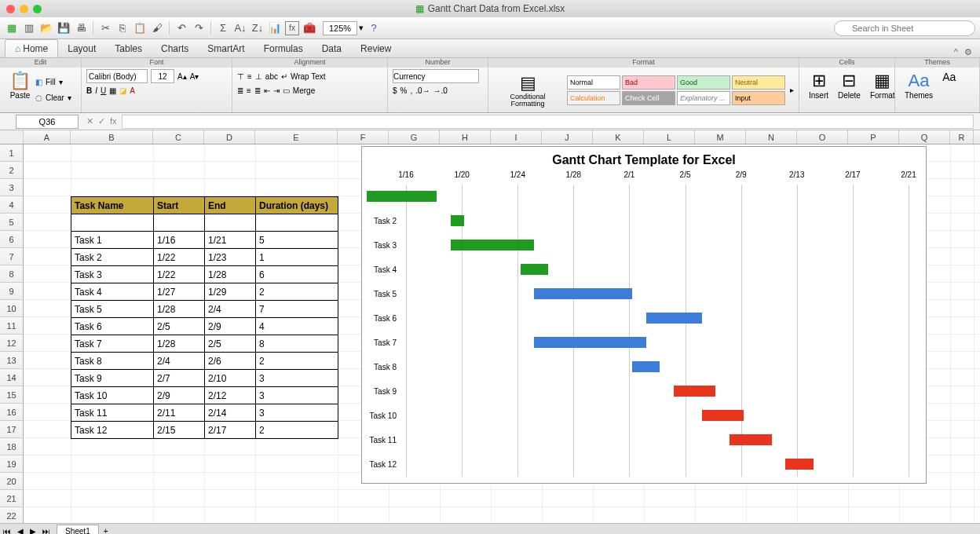 This screenshot has width=980, height=534. Describe the element at coordinates (258, 91) in the screenshot. I see `align-right-icon: ≣` at that location.